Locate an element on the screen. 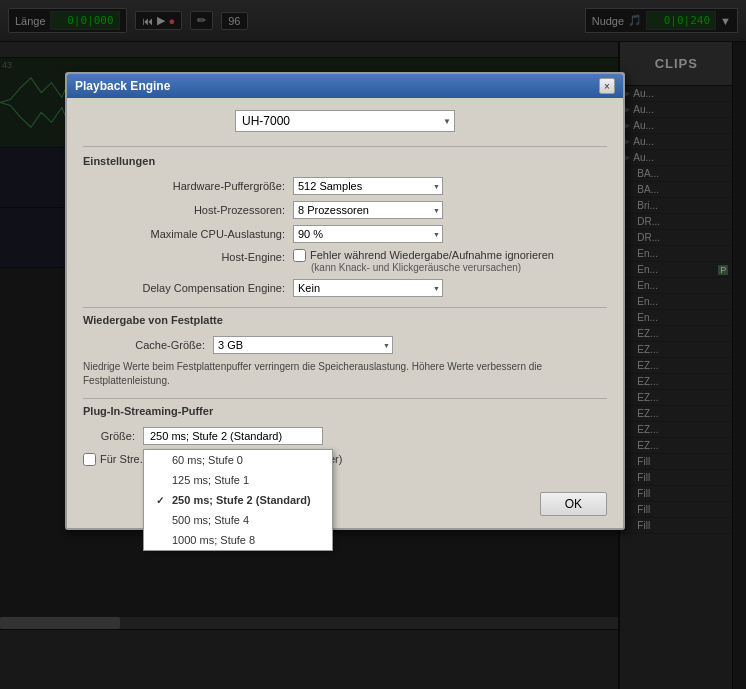  delay-compensation-row: Delay Compensation Engine: Kein is located at coordinates (345, 288).